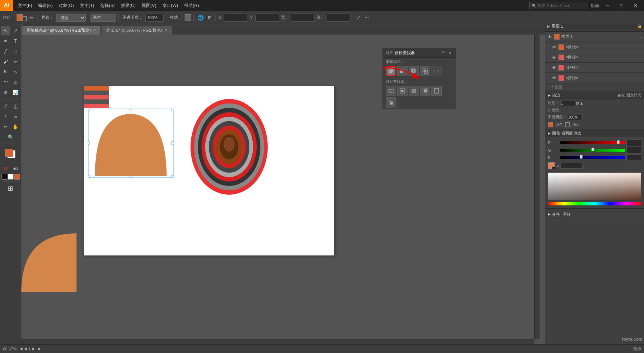  I want to click on w-input: 409.667, so click(303, 18).